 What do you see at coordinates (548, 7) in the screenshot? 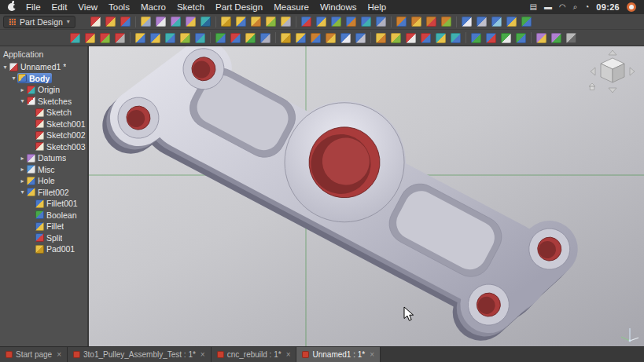
I see `battery-icon: ▬` at bounding box center [548, 7].